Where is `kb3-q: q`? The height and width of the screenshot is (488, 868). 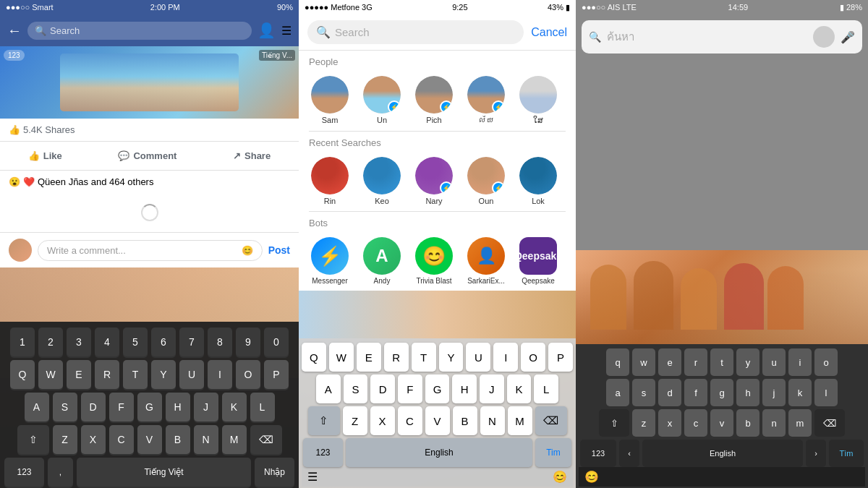
kb3-q: q is located at coordinates (618, 362).